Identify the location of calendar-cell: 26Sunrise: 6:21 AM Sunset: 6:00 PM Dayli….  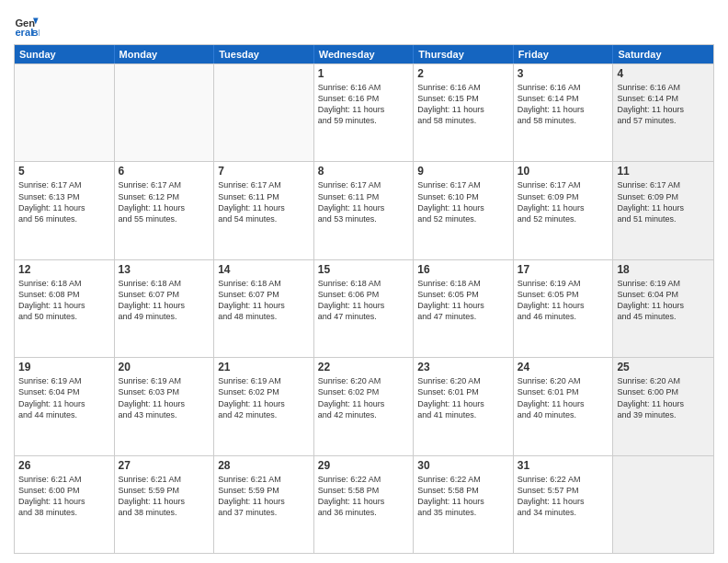
(64, 504).